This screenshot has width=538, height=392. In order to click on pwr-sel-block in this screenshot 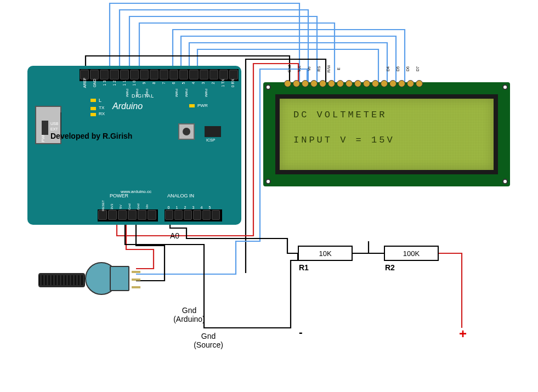, I will do `click(45, 128)`.